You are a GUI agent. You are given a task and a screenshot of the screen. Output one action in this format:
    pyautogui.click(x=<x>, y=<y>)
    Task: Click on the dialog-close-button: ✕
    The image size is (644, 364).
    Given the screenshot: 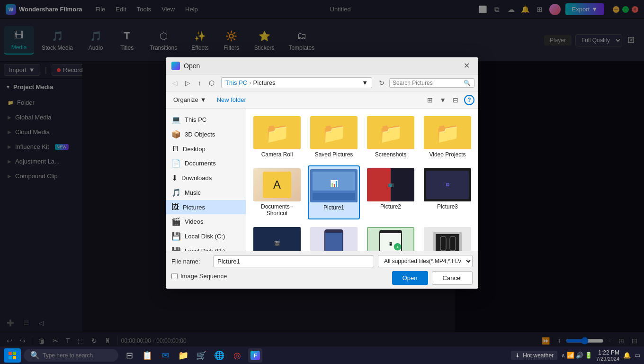 What is the action you would take?
    pyautogui.click(x=467, y=65)
    